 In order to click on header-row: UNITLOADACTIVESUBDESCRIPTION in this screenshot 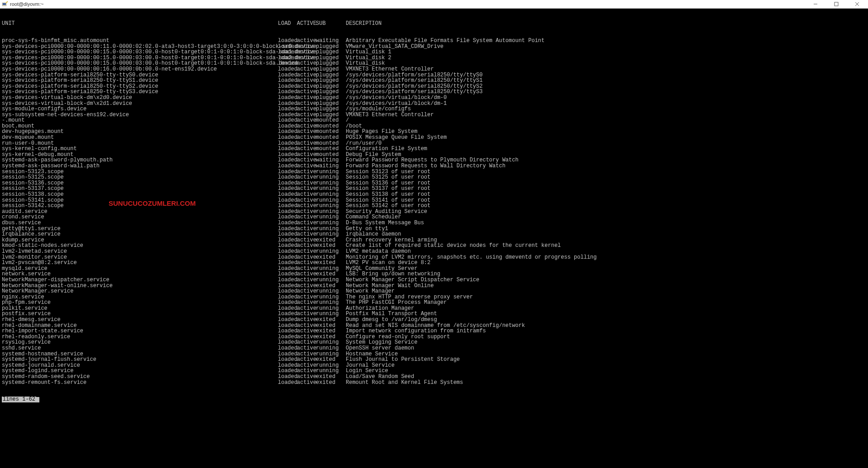, I will do `click(434, 24)`.